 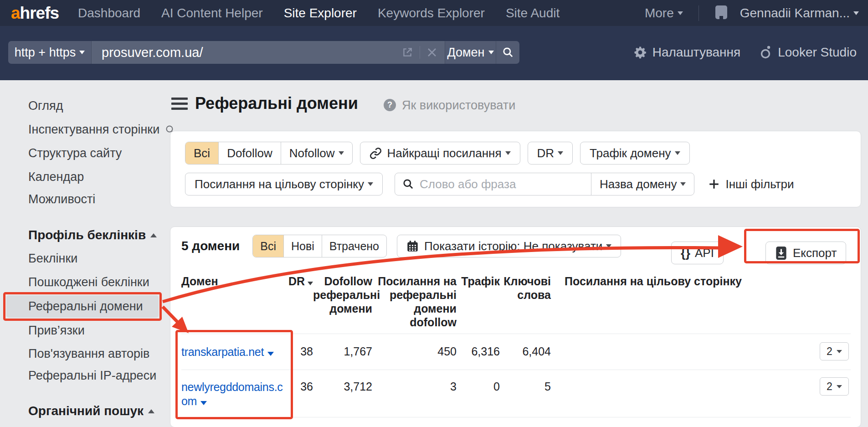 I want to click on device-icon, so click(x=721, y=13).